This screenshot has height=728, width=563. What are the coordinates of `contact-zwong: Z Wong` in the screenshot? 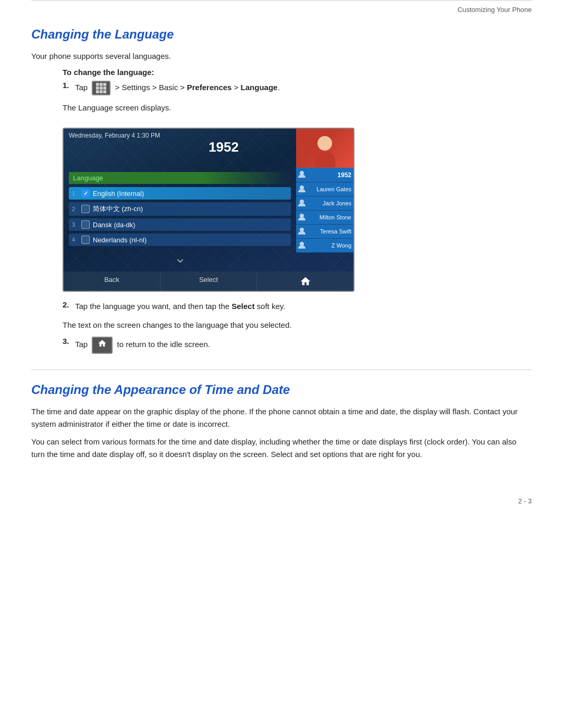 It's located at (325, 246).